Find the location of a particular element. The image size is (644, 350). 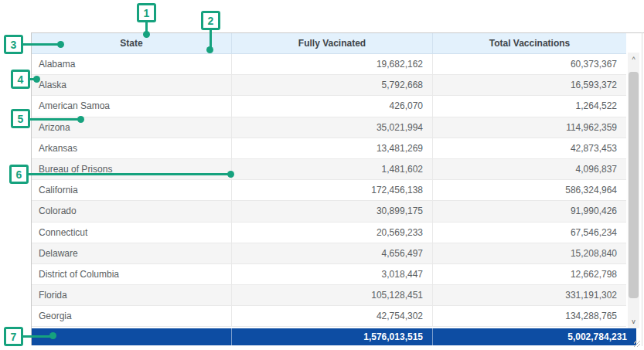

total-fully-vaccinated: 1,576,013,515 is located at coordinates (332, 337).